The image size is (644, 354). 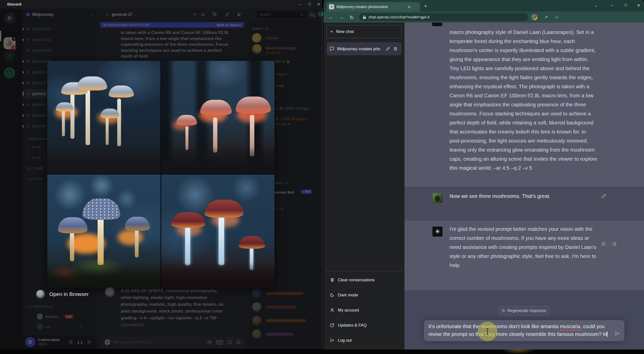 I want to click on logout-icon, so click(x=332, y=340).